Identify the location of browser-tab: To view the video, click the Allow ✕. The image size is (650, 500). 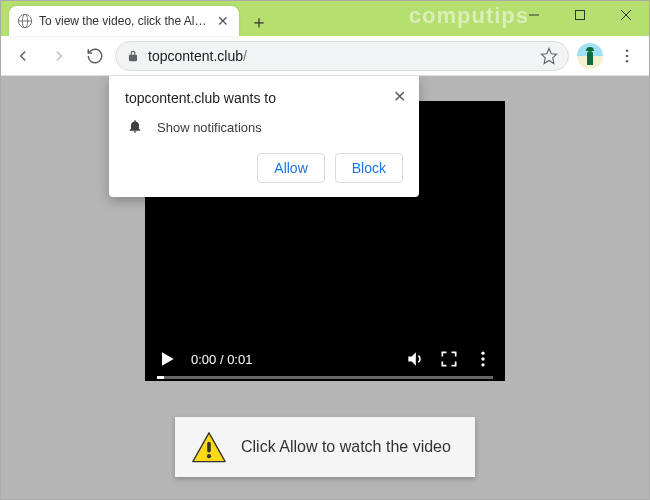
(124, 21).